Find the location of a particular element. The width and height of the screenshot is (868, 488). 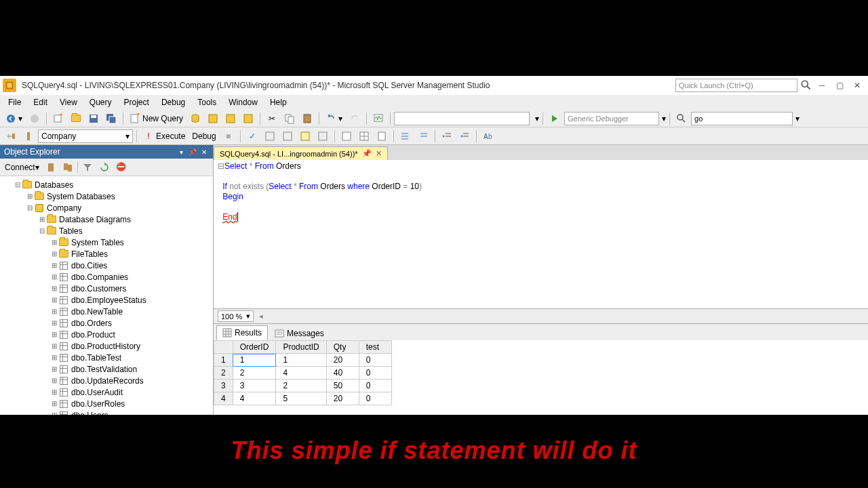

tree-node-table-customers: ⊞dbo.Customers is located at coordinates (106, 289).